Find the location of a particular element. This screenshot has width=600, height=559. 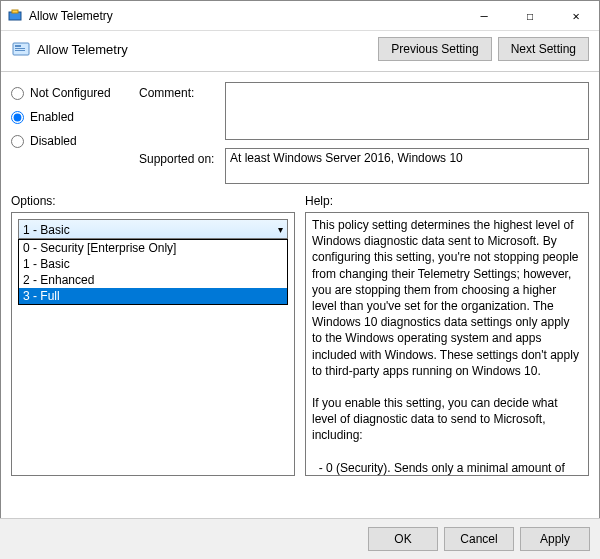

policy-title: Allow Telemetry is located at coordinates (208, 50).